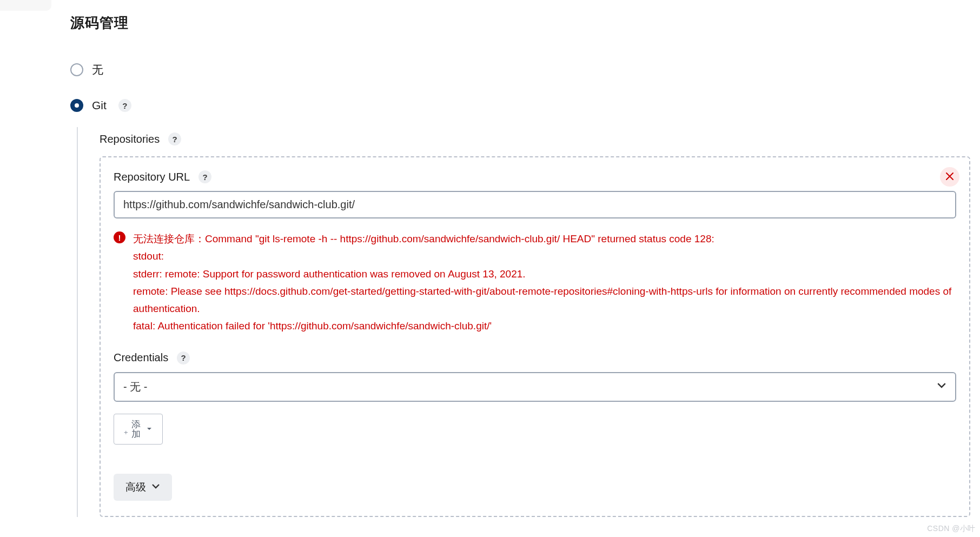  What do you see at coordinates (135, 387) in the screenshot?
I see `credentials-selected-value: - 无 -` at bounding box center [135, 387].